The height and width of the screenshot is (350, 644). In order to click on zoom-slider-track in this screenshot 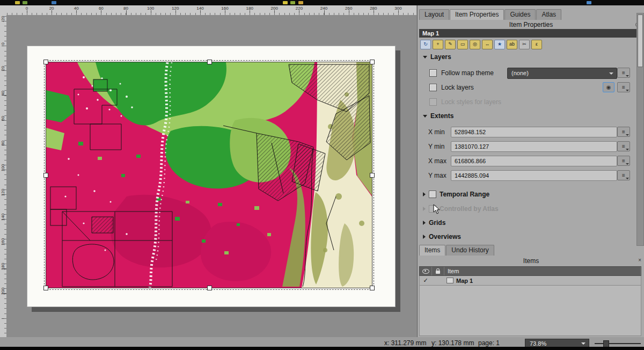, I will do `click(618, 344)`.